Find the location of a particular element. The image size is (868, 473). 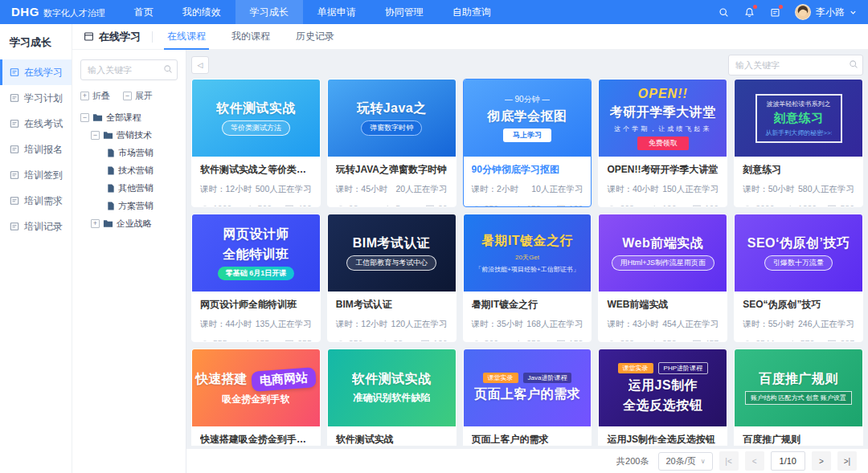

comments-count: 158 is located at coordinates (576, 340).